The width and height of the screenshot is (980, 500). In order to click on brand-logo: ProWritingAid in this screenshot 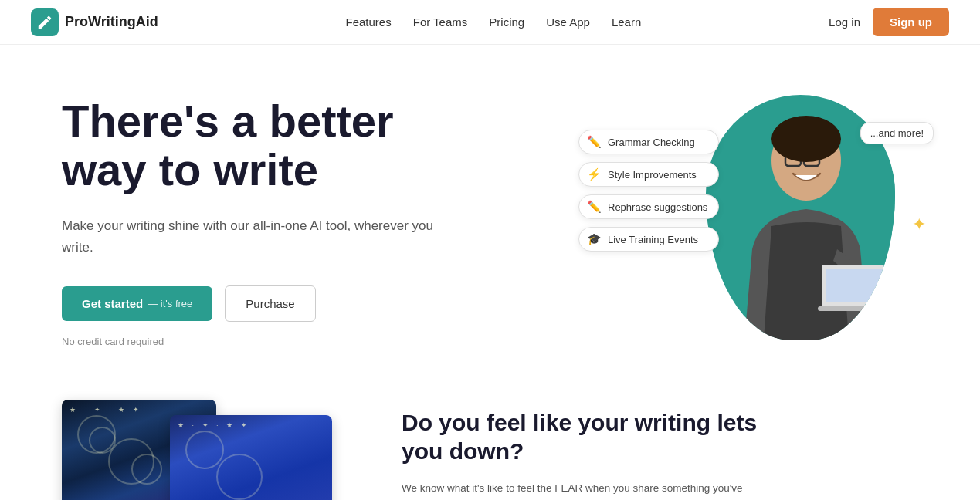, I will do `click(94, 22)`.